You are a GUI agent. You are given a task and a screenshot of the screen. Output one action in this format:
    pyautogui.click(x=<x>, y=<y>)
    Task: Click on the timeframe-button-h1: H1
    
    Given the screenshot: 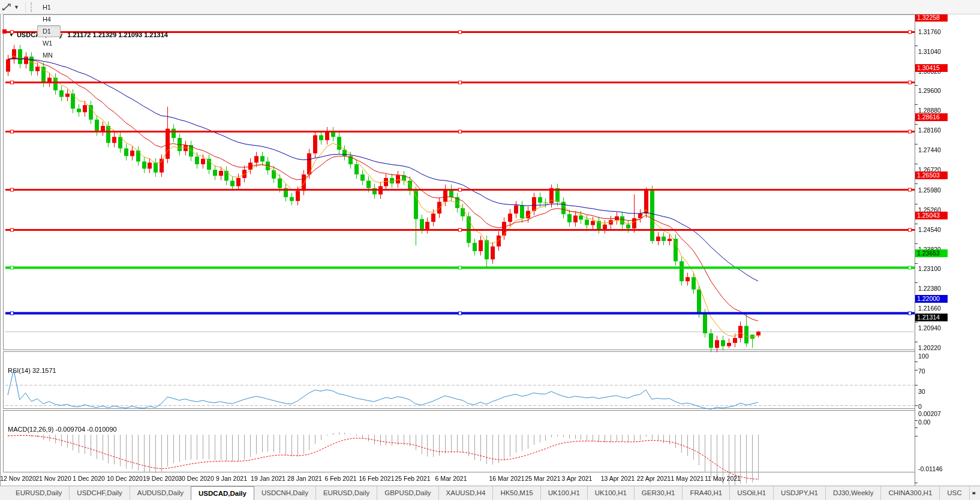 What is the action you would take?
    pyautogui.click(x=49, y=7)
    